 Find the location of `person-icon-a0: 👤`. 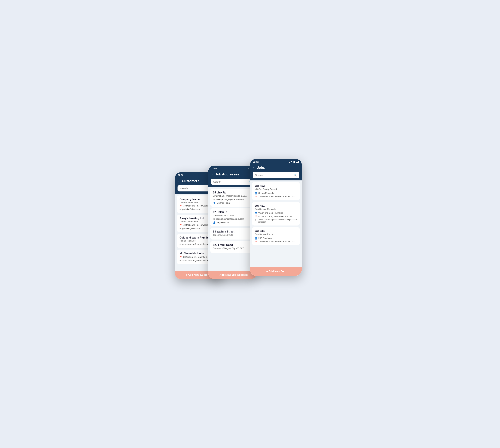

person-icon-a0: 👤 is located at coordinates (214, 203).